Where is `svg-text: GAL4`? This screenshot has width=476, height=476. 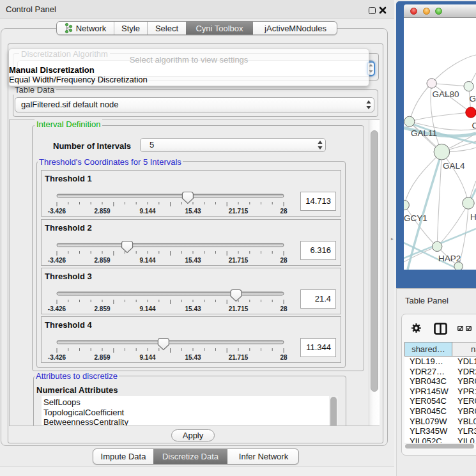 svg-text: GAL4 is located at coordinates (454, 166).